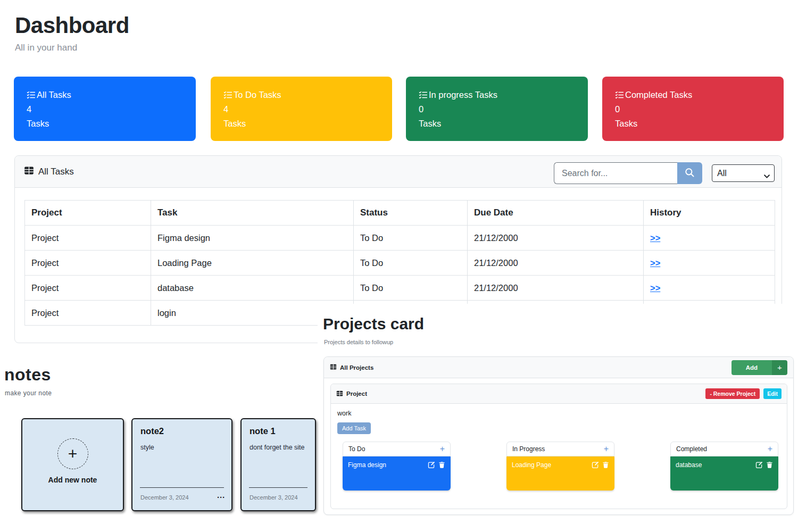 This screenshot has width=798, height=532. I want to click on cell-task: database, so click(252, 288).